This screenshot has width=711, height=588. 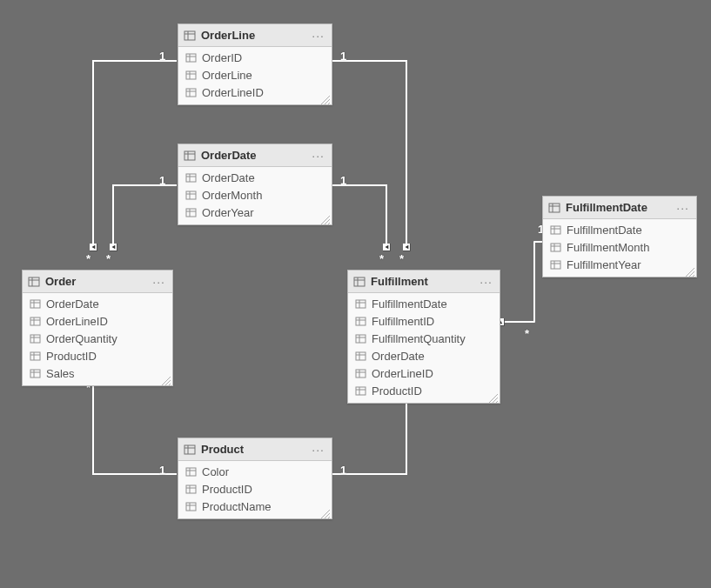 What do you see at coordinates (255, 64) in the screenshot?
I see `table-orderline: OrderLine ··· OrderID OrderLine OrderLin…` at bounding box center [255, 64].